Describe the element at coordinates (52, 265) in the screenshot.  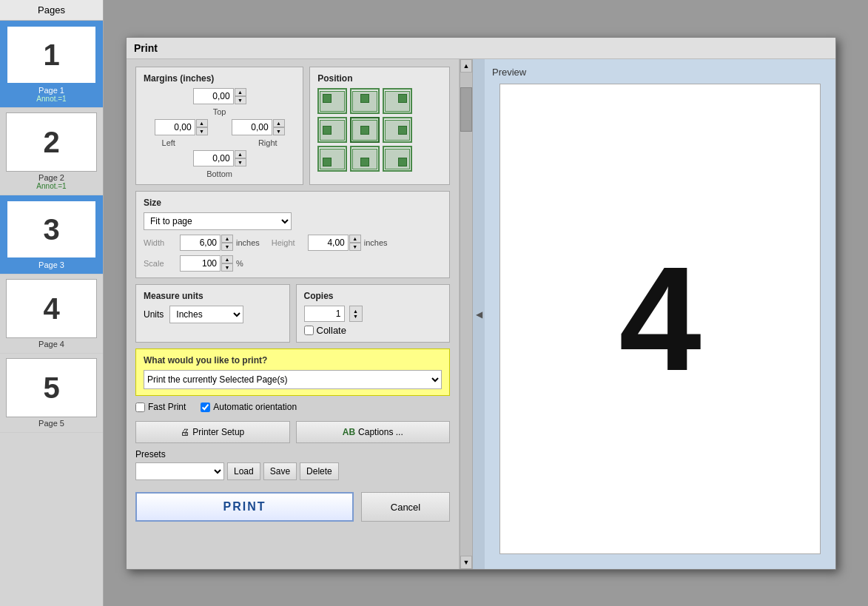
I see `page3-label: Page 3` at that location.